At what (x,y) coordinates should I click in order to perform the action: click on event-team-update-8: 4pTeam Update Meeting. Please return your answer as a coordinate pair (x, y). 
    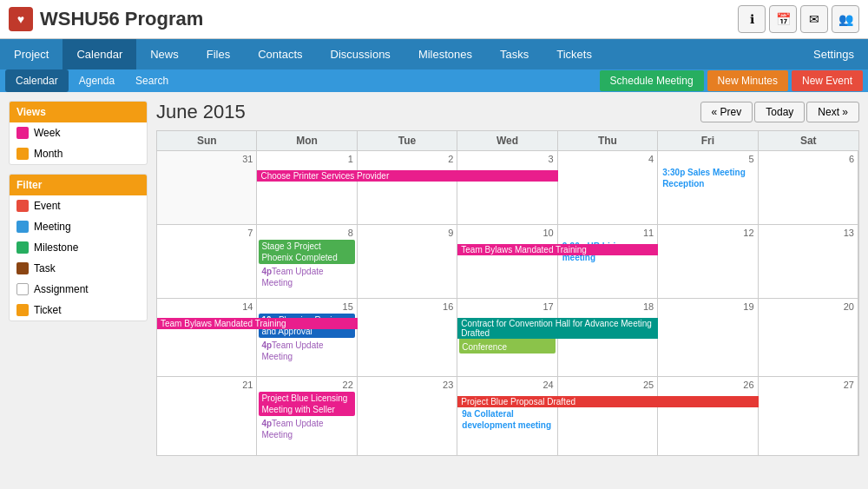
    Looking at the image, I should click on (306, 277).